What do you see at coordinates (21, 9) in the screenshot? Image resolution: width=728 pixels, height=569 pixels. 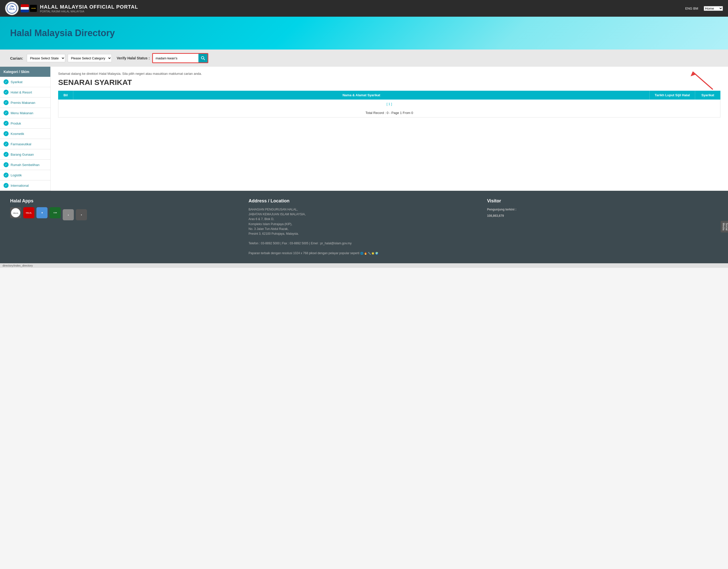 I see `logo-area: حلال HALAL JAKIM` at bounding box center [21, 9].